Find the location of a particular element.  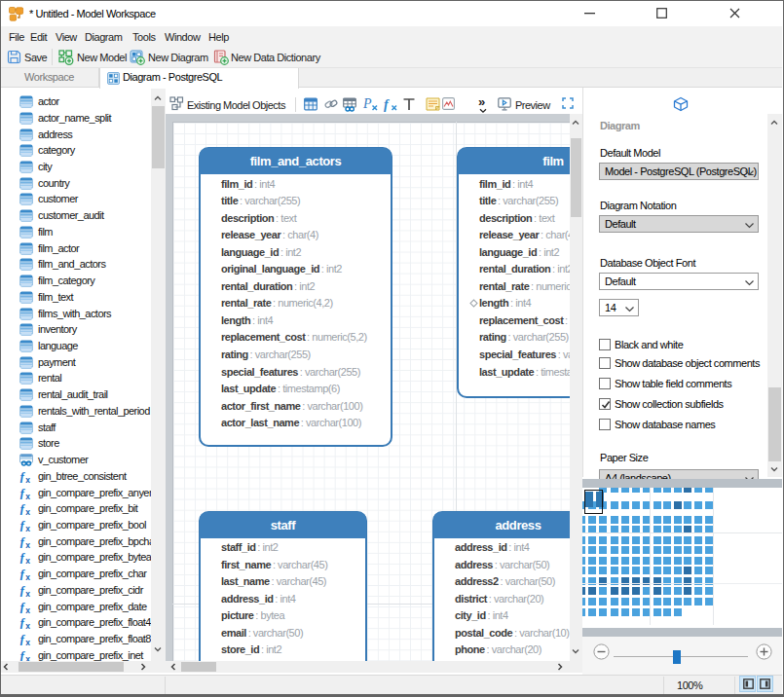

svg-text: P is located at coordinates (367, 103).